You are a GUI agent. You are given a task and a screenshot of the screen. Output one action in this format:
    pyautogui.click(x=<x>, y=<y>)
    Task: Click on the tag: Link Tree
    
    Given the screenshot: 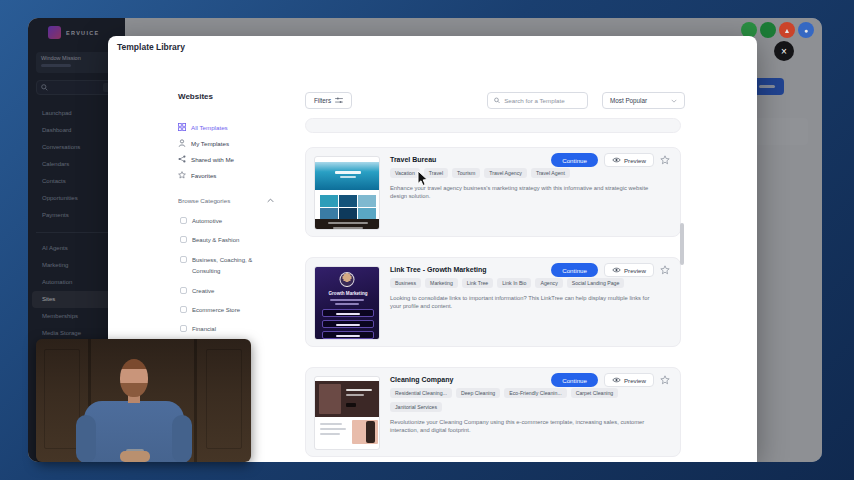 What is the action you would take?
    pyautogui.click(x=478, y=283)
    